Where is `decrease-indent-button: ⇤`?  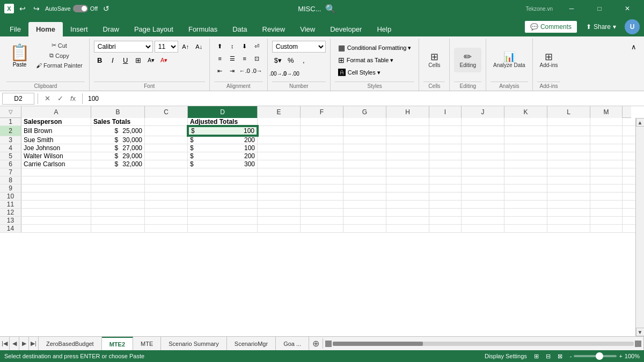 decrease-indent-button: ⇤ is located at coordinates (220, 71).